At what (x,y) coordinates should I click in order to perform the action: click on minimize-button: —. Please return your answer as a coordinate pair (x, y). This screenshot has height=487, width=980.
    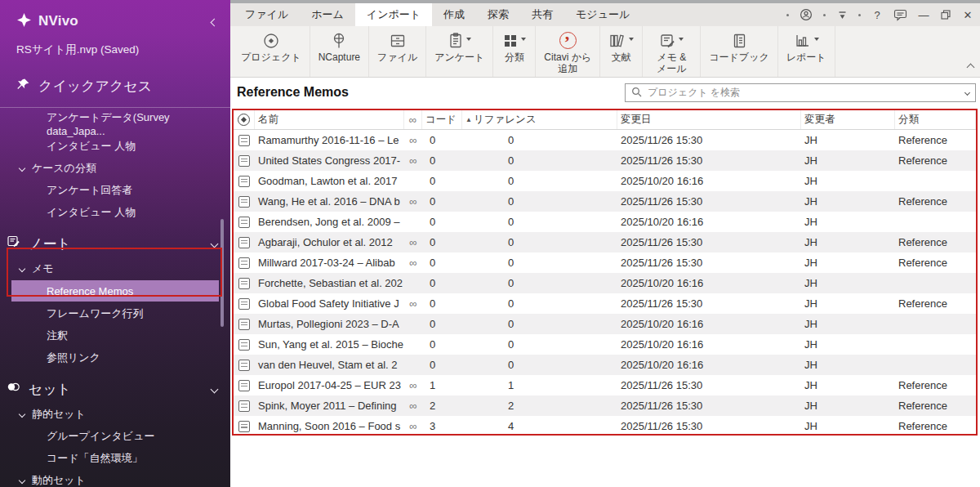
    Looking at the image, I should click on (924, 15).